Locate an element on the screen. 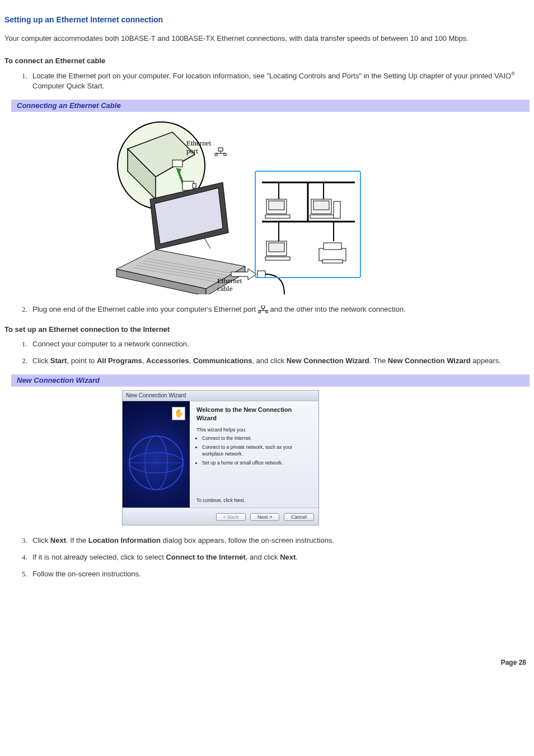 This screenshot has width=534, height=756. wizard-titlebar: New Connection Wizard is located at coordinates (221, 396).